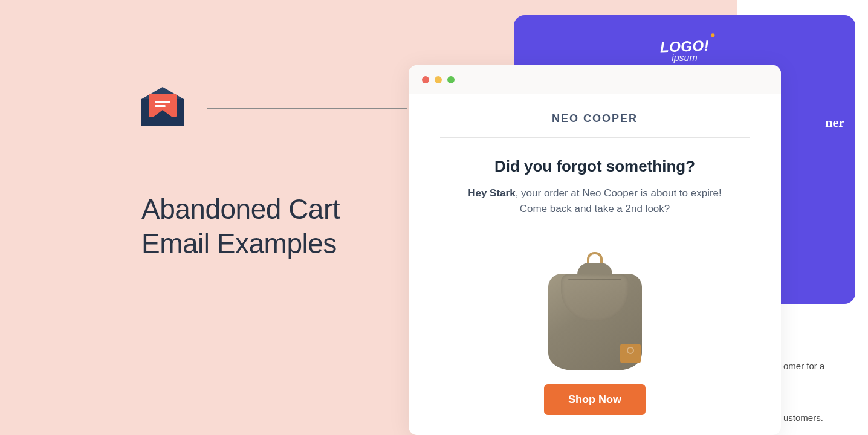  What do you see at coordinates (595, 118) in the screenshot?
I see `email-brand: NEO COOPER` at bounding box center [595, 118].